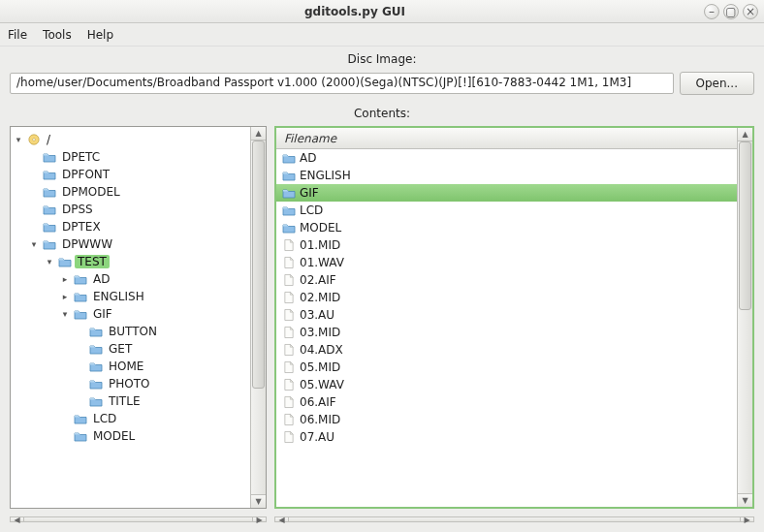 This screenshot has height=532, width=764. What do you see at coordinates (306, 158) in the screenshot?
I see `list-item-label: AD` at bounding box center [306, 158].